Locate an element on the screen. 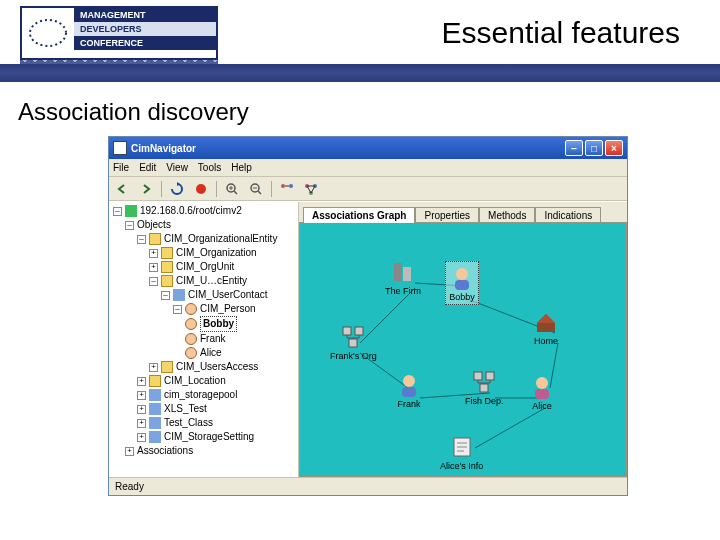  tab-methods: Methods is located at coordinates (507, 215).